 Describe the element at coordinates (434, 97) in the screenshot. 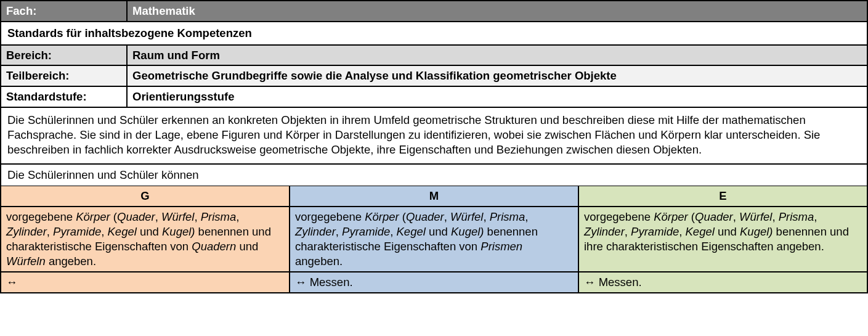

I see `row-standardstufe: Standardstufe: Orientierungsstufe` at that location.